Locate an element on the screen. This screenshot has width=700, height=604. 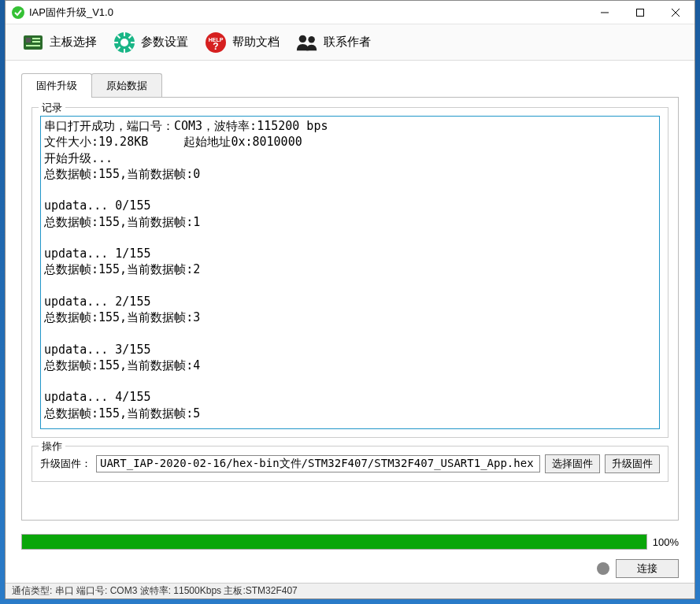
tab-raw-data: 原始数据 is located at coordinates (127, 85).